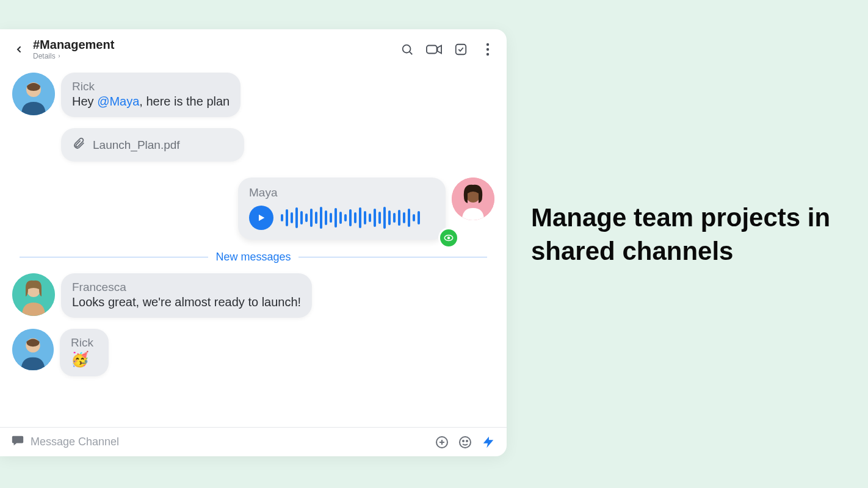 Image resolution: width=868 pixels, height=488 pixels. Describe the element at coordinates (488, 49) in the screenshot. I see `more-icon` at that location.